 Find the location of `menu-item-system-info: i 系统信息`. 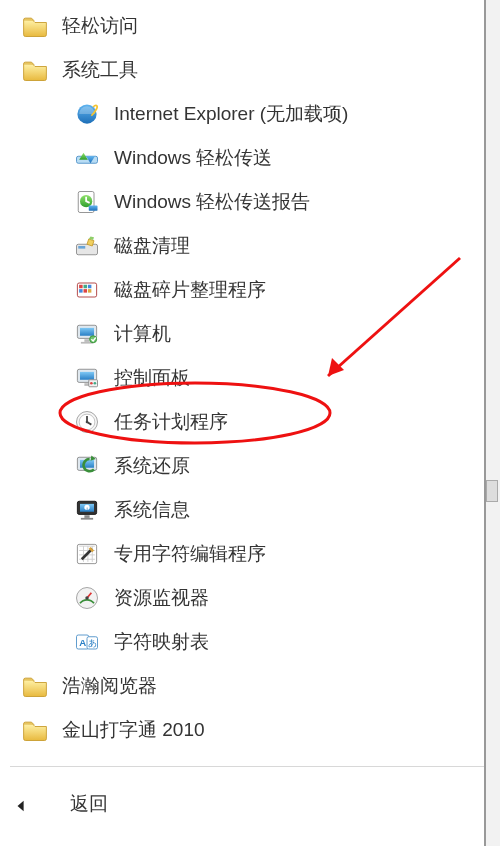

menu-item-system-info: i 系统信息 is located at coordinates (250, 510).